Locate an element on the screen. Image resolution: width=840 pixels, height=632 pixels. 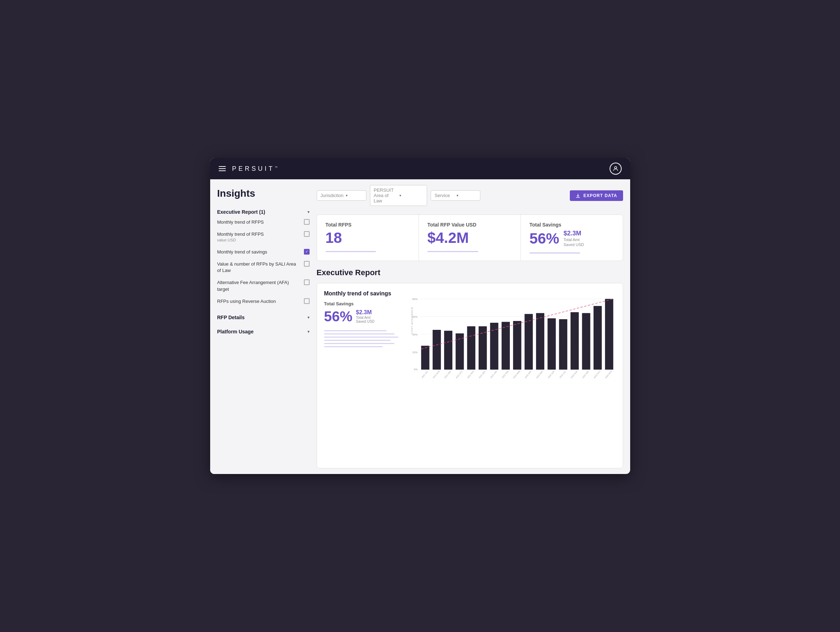
page-title: Insights is located at coordinates (264, 194).